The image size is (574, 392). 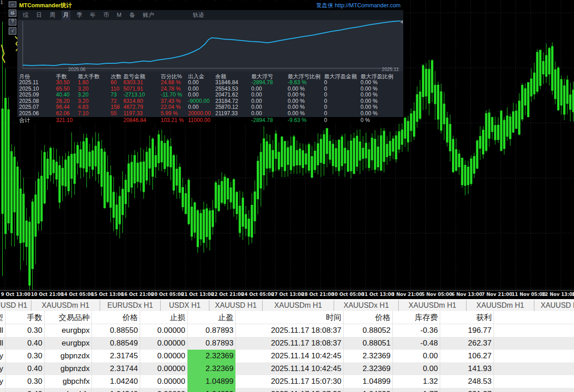 I want to click on menu-item-年: 年, so click(x=93, y=15).